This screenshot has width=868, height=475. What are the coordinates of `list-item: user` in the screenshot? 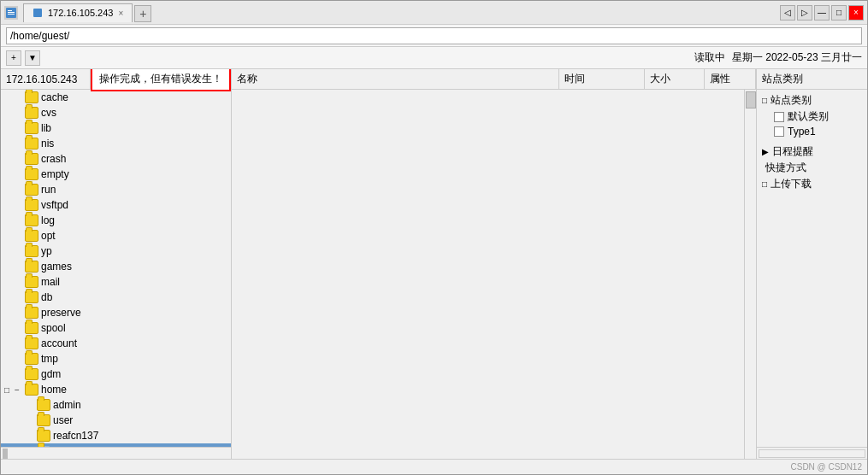 It's located at (116, 420).